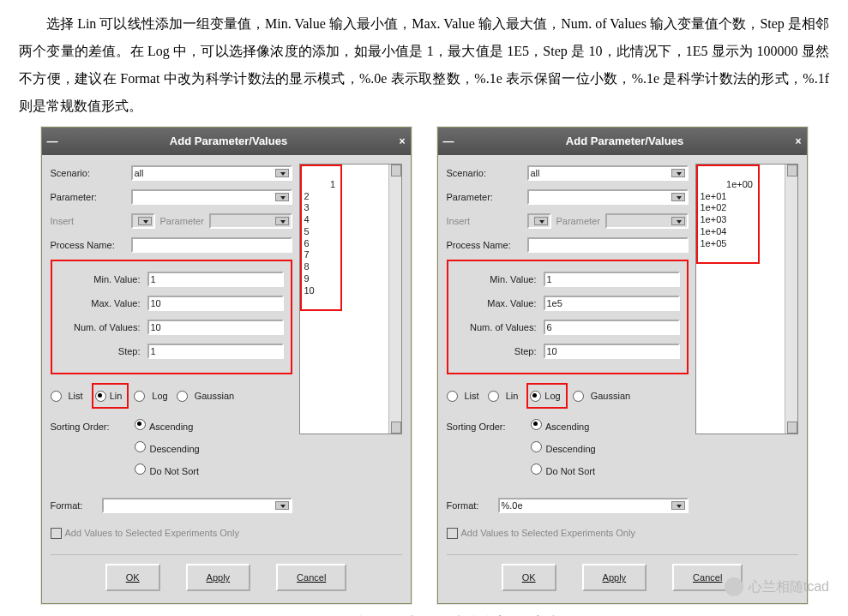 Image resolution: width=848 pixels, height=616 pixels. I want to click on num-input: 6, so click(612, 327).